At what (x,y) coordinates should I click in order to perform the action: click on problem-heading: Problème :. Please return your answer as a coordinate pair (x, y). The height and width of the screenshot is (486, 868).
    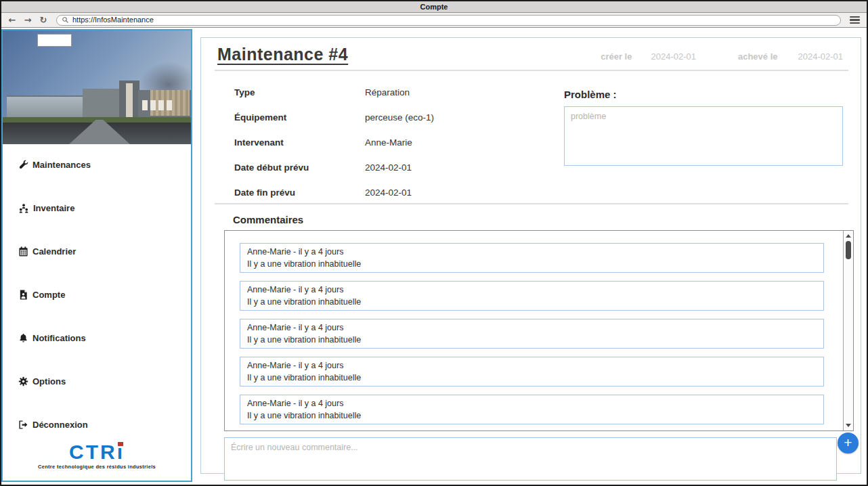
    Looking at the image, I should click on (703, 95).